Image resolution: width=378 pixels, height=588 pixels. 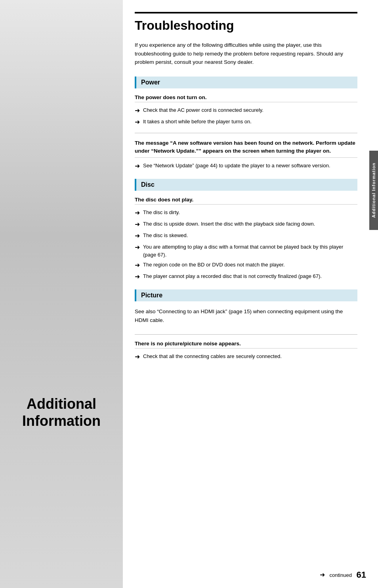 What do you see at coordinates (61, 412) in the screenshot?
I see `sidebar-title: Additional Information` at bounding box center [61, 412].